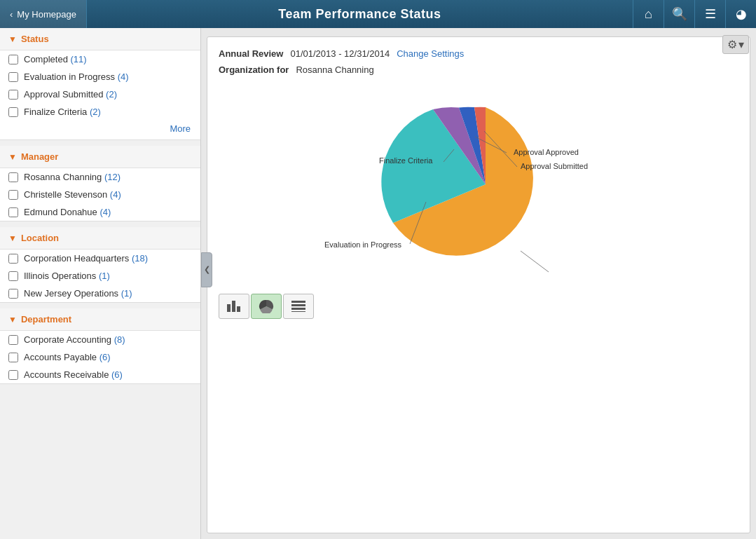 This screenshot has height=539, width=756. Describe the element at coordinates (694, 14) in the screenshot. I see `header-icons: ⌂ 🔍 ☰ ◕` at that location.